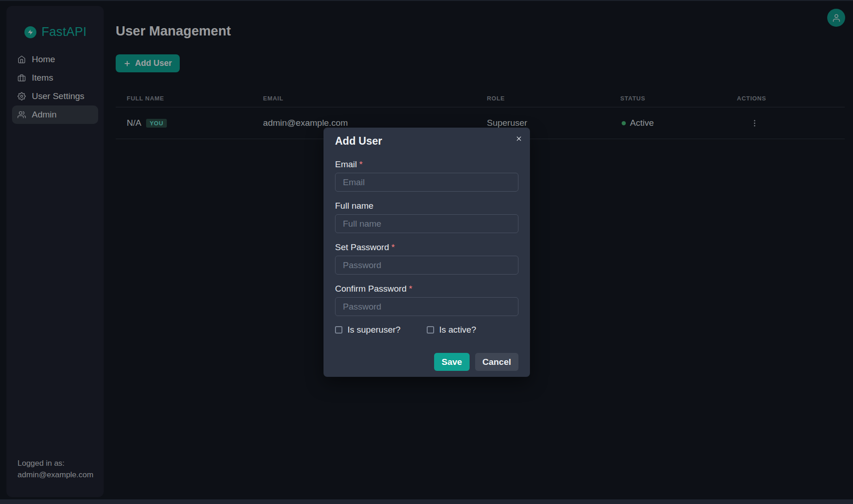  What do you see at coordinates (452, 330) in the screenshot?
I see `is-active-checkbox: Is active?` at bounding box center [452, 330].